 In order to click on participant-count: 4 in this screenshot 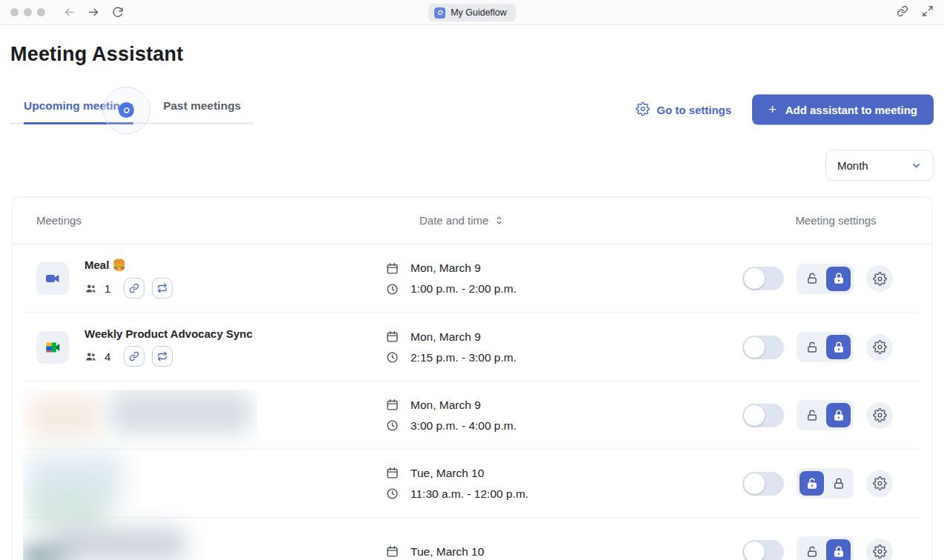, I will do `click(107, 357)`.